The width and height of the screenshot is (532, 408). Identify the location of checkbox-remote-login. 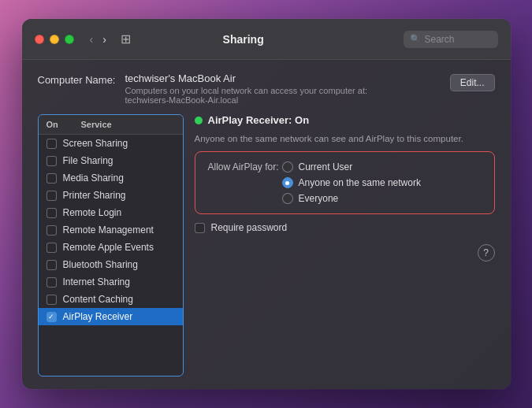
(52, 213).